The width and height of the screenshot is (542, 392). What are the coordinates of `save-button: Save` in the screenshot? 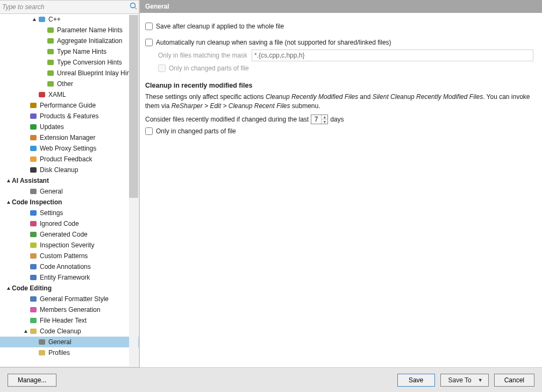 It's located at (416, 380).